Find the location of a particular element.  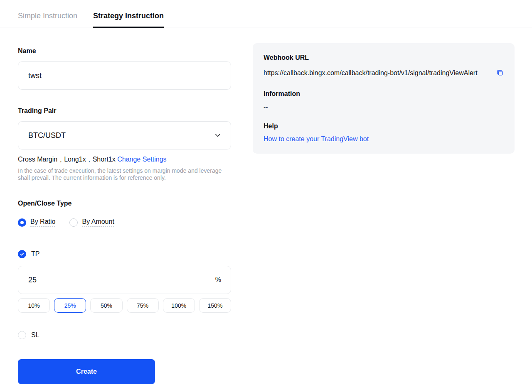

by-amount-option: By Amount is located at coordinates (91, 223).